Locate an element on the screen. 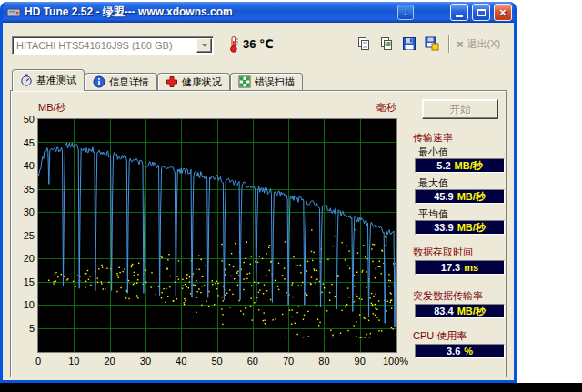 The width and height of the screenshot is (582, 392). tab-error-scan: 错误扫描 is located at coordinates (266, 82).